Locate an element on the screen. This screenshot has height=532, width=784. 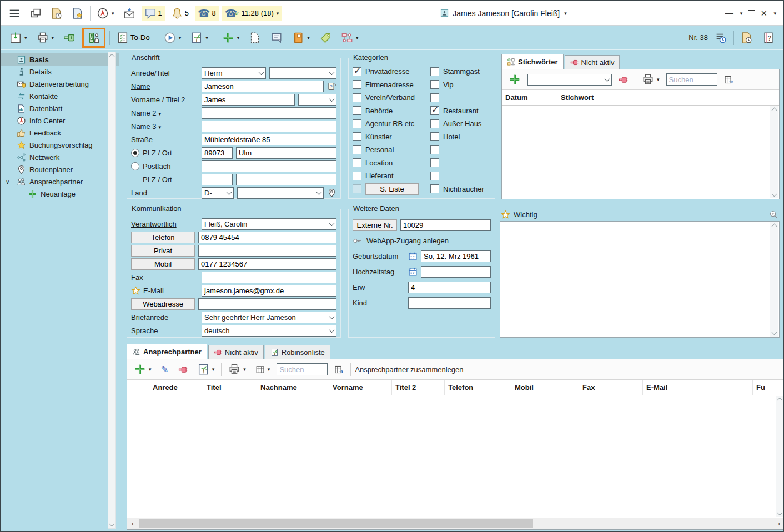
geburtsdatum-calendar-button is located at coordinates (413, 257).